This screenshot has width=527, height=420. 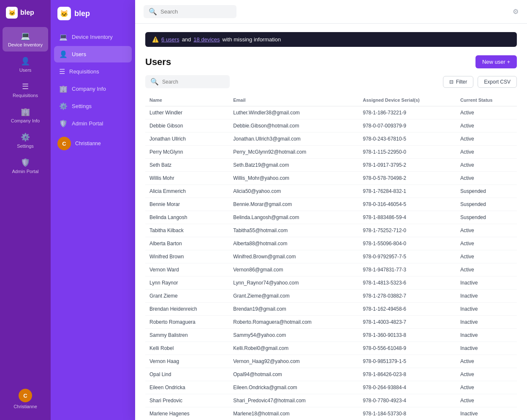 I want to click on popup-logo-icon: 🐱, so click(x=64, y=14).